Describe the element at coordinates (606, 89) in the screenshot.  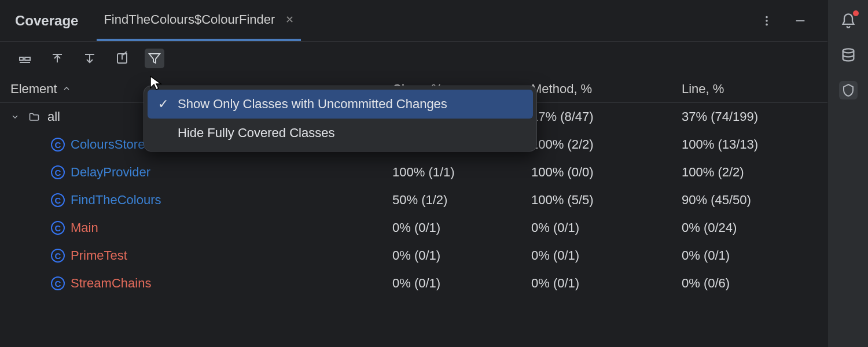
I see `col-method: Method, %` at that location.